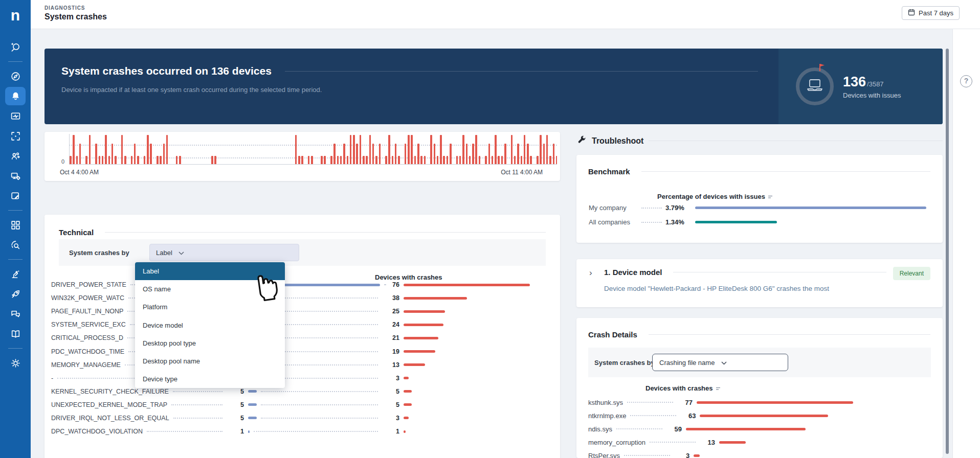  I want to click on crash-row: memory_corruption13, so click(759, 442).